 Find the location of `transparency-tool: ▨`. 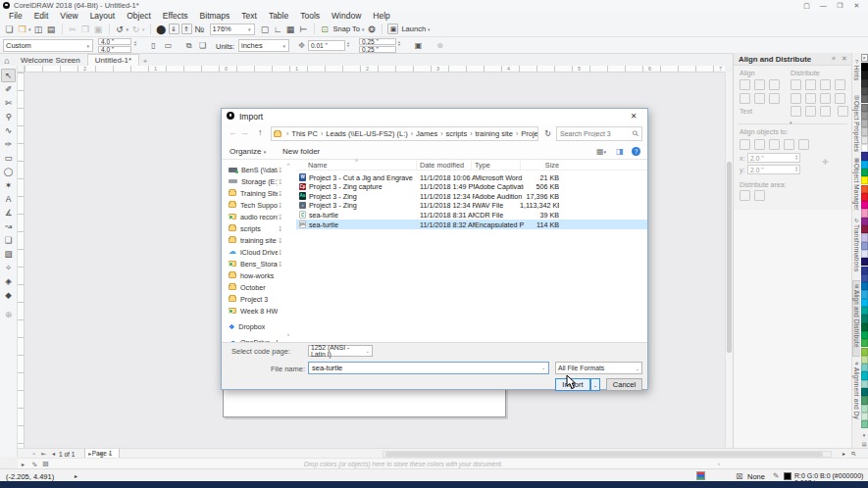

transparency-tool: ▨ is located at coordinates (8, 254).